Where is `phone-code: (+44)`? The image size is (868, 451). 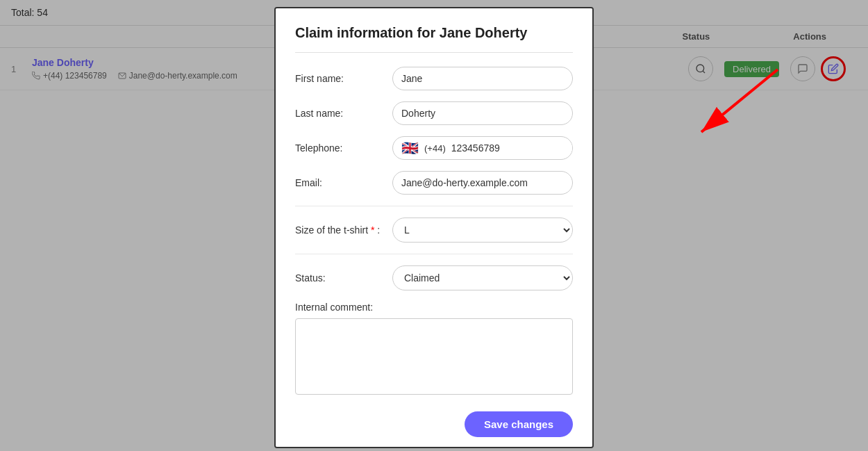 phone-code: (+44) is located at coordinates (435, 149).